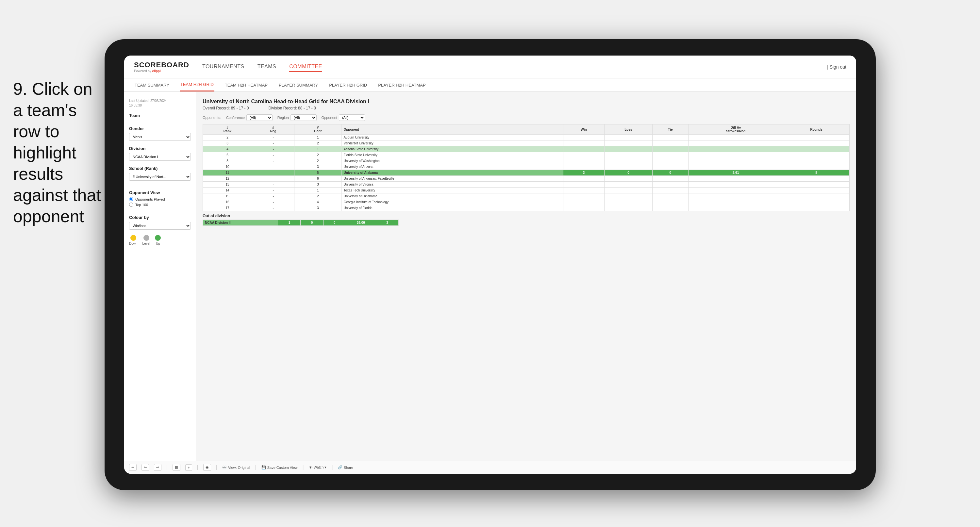  I want to click on top-nav: SCOREBOARD Powered by clippi TOURNAMENTS…, so click(490, 67).